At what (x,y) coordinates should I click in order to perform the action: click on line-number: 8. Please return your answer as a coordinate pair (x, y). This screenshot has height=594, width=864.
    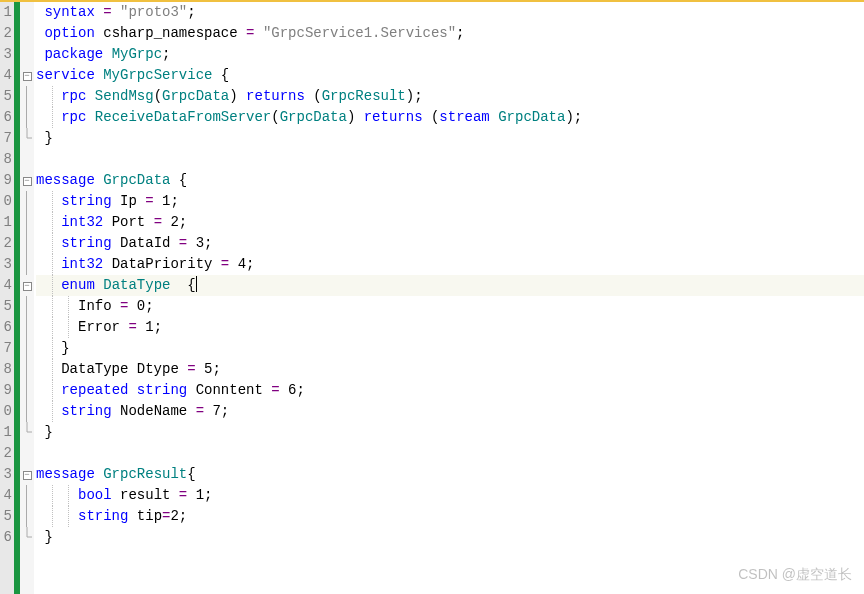
    Looking at the image, I should click on (7, 160).